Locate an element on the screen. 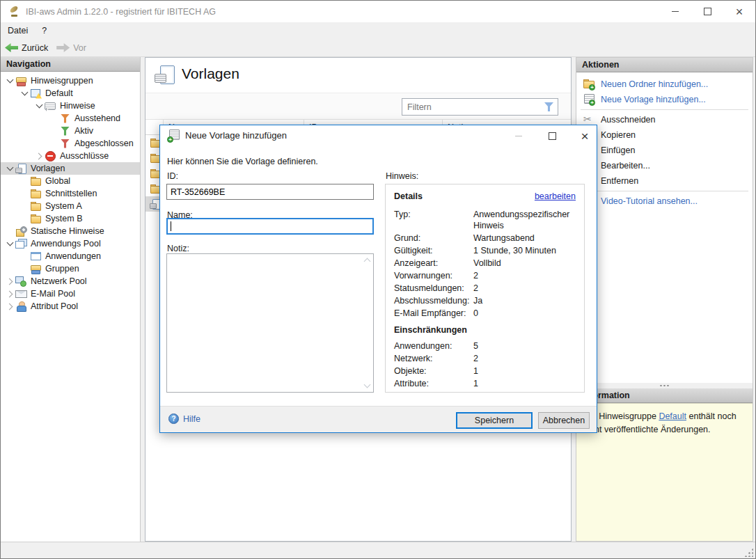  menu-help: ? is located at coordinates (45, 31).